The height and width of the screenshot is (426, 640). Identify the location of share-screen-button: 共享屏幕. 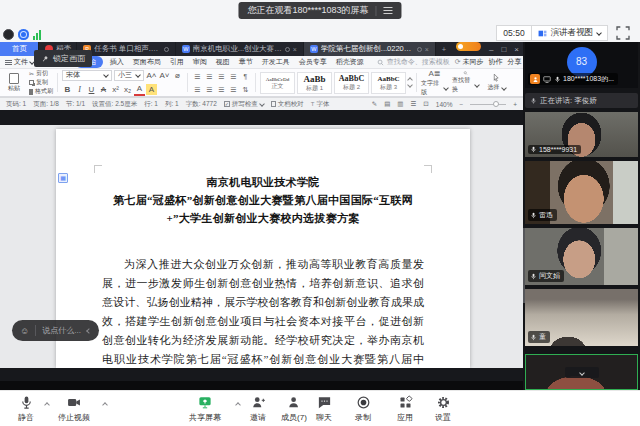
(205, 409).